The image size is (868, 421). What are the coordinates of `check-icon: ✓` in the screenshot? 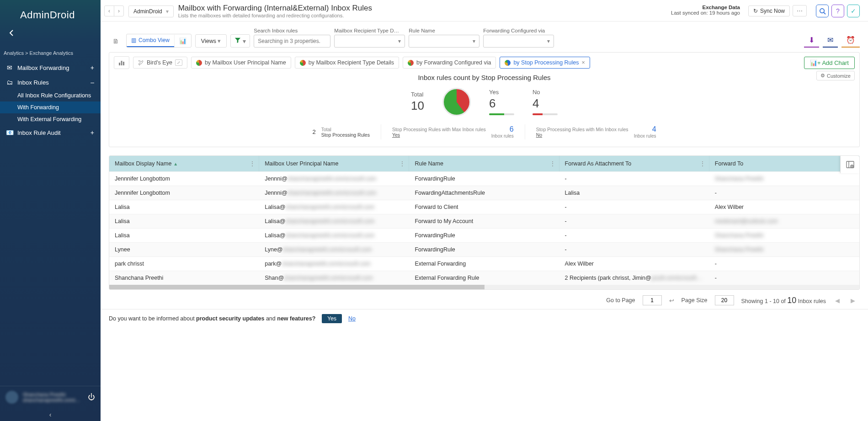 It's located at (853, 11).